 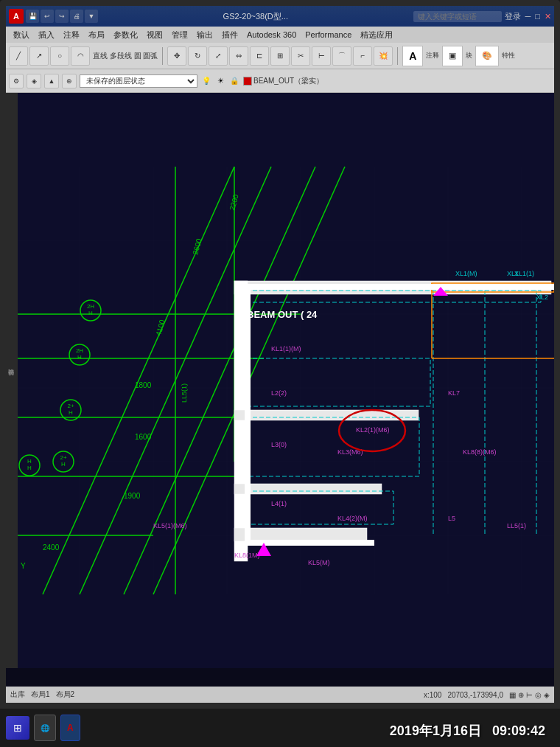 What do you see at coordinates (220, 81) in the screenshot?
I see `sun-icon: ☀` at bounding box center [220, 81].